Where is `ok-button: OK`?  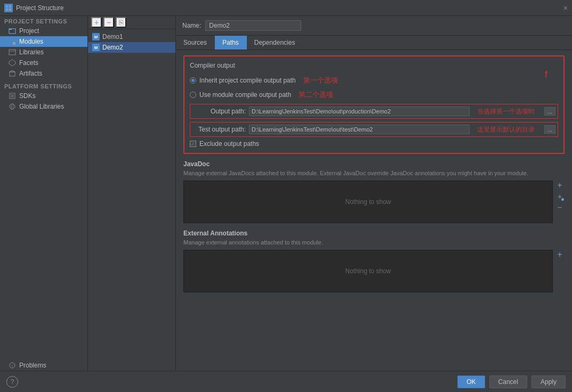
ok-button: OK is located at coordinates (471, 382).